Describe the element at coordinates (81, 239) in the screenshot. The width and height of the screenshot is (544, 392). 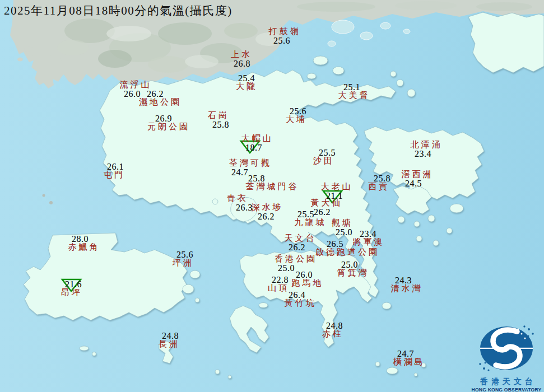
I see `station-value: 28.0` at that location.